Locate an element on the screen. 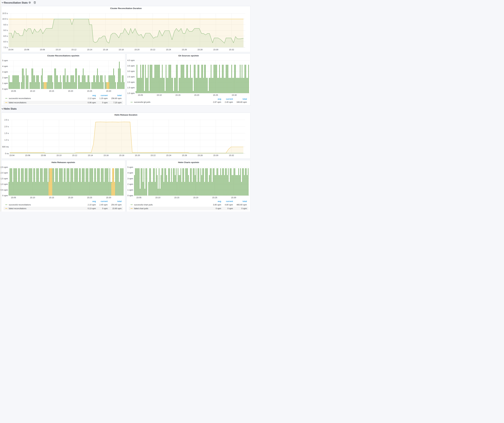 The image size is (504, 423). svg-text: 3.85 opm is located at coordinates (217, 205).